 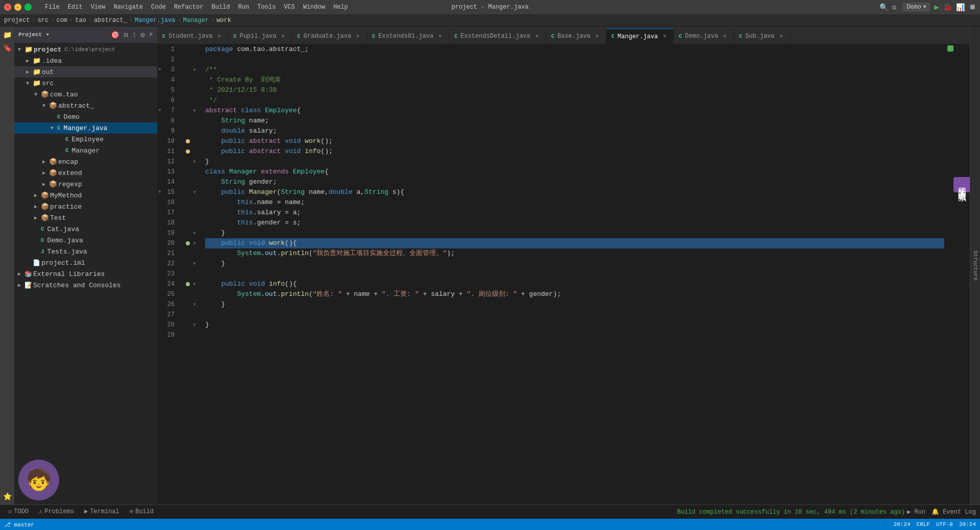 What do you see at coordinates (29, 49) in the screenshot?
I see `folder-icon-project: 📁` at bounding box center [29, 49].